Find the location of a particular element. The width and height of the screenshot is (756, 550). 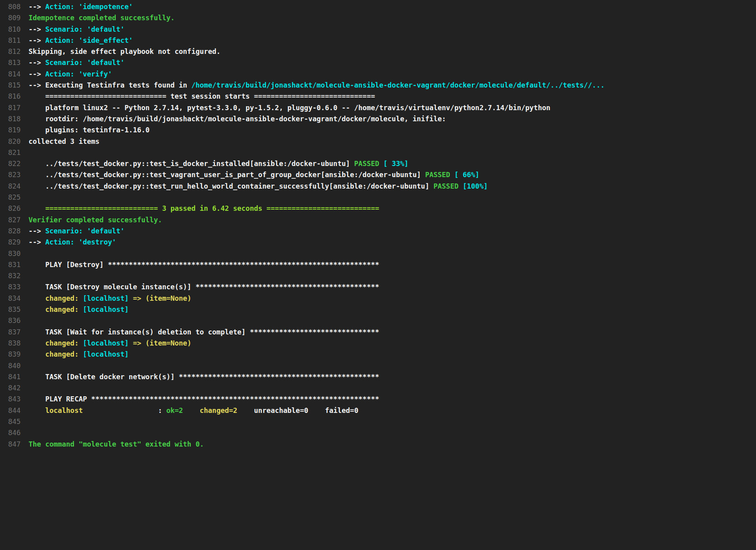

log-line: 830 is located at coordinates (378, 254).